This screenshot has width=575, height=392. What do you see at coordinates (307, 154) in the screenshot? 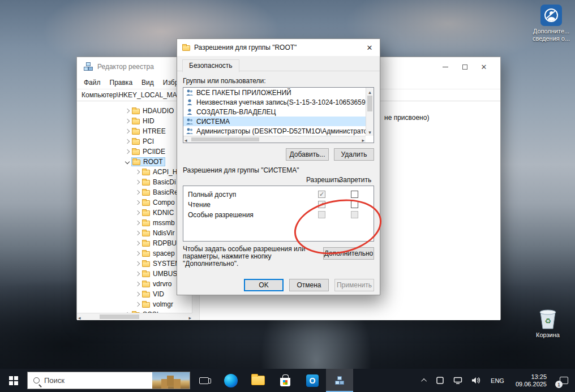
I see `add-button: Добавить...` at bounding box center [307, 154].